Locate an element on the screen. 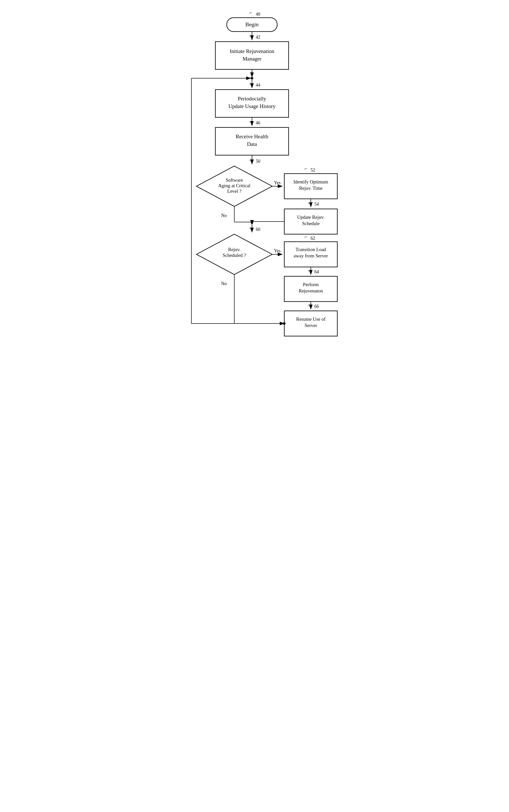 The width and height of the screenshot is (509, 812). transition-load-label-2: away from Server is located at coordinates (311, 256).